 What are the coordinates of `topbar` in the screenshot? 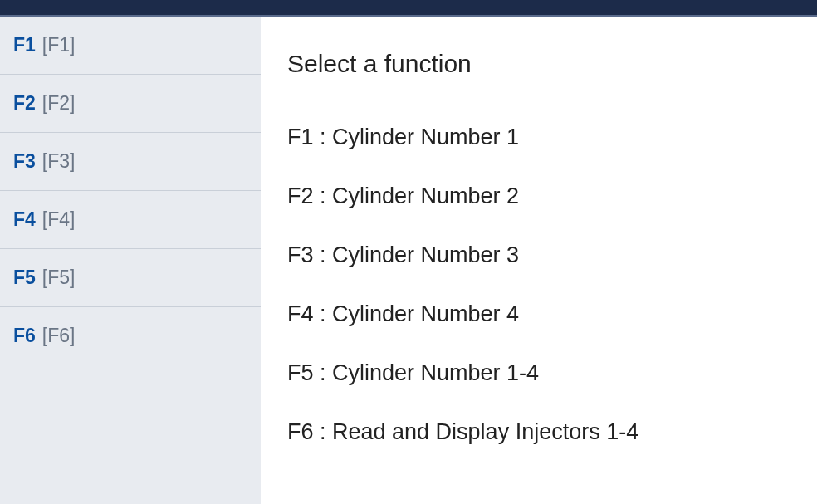 It's located at (408, 8).